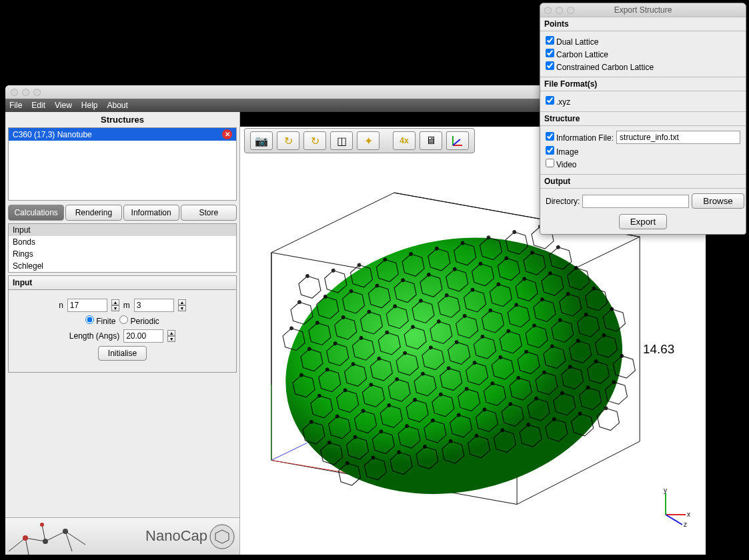  What do you see at coordinates (643, 84) in the screenshot?
I see `section-formats: File Format(s)` at bounding box center [643, 84].